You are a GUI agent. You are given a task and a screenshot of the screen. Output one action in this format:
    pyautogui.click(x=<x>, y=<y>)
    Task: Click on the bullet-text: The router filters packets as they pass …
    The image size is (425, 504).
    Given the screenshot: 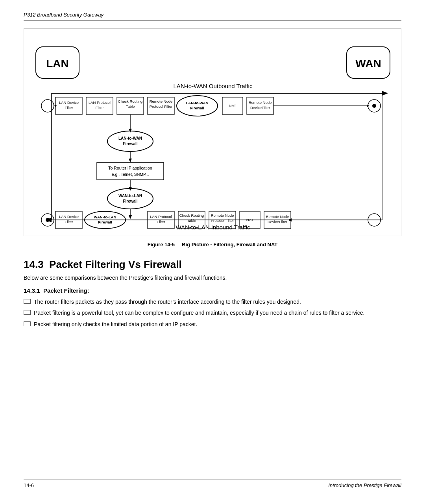 What is the action you would take?
    pyautogui.click(x=168, y=302)
    